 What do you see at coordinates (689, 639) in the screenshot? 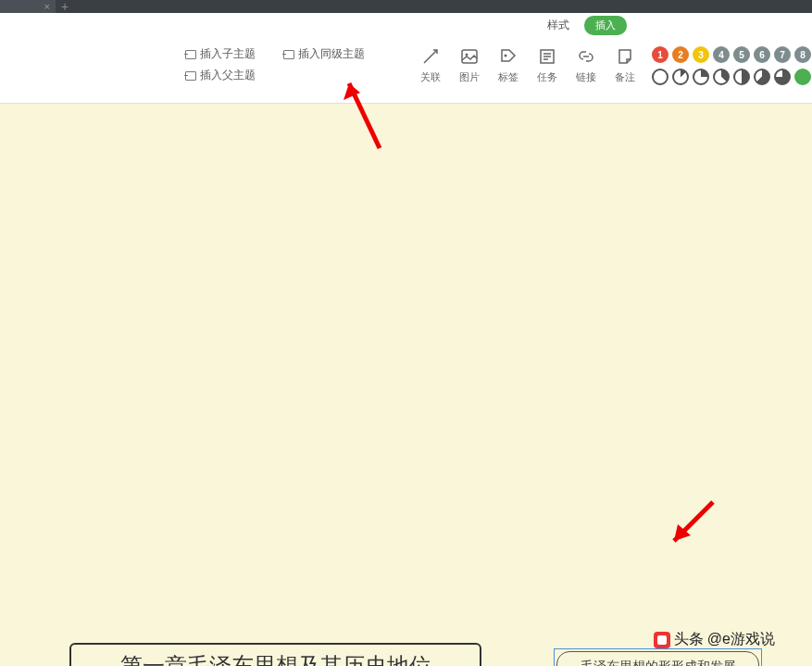
I see `watermark-prefix: 头条` at bounding box center [689, 639].